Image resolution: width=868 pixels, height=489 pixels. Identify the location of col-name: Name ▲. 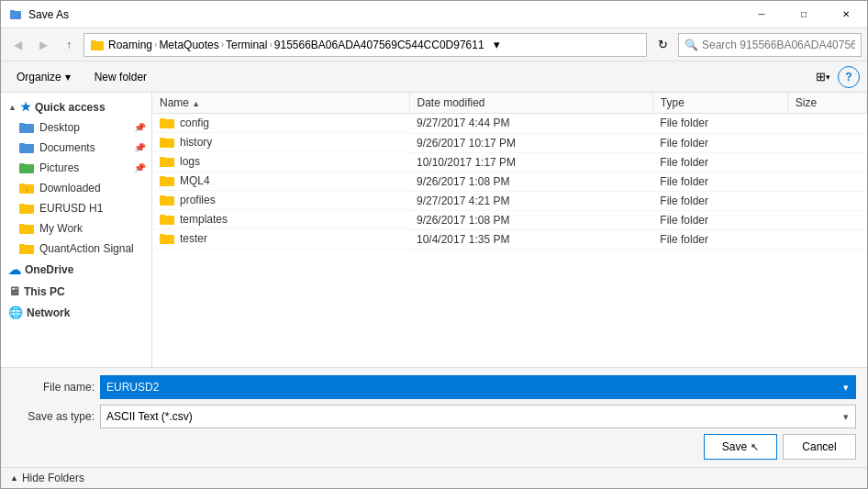
(281, 103).